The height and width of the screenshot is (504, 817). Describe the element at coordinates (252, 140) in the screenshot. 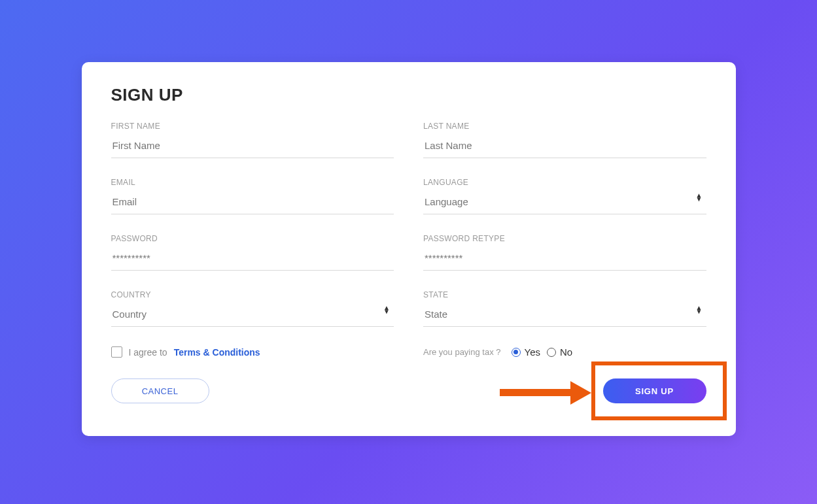

I see `first-name-field: FIRST NAME` at that location.